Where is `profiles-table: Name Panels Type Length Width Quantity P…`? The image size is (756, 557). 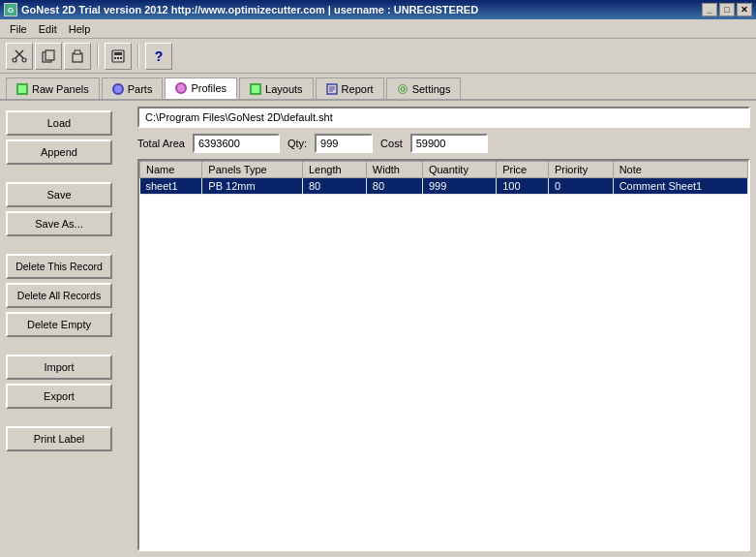 profiles-table: Name Panels Type Length Width Quantity P… is located at coordinates (443, 178).